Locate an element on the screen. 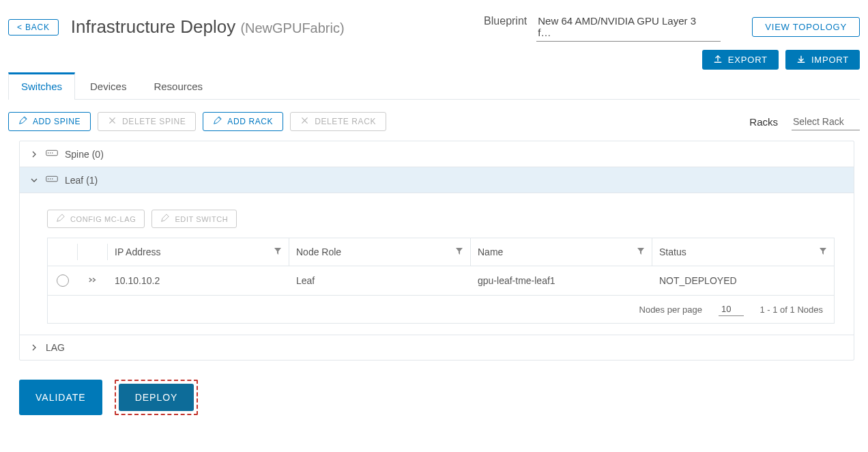 The image size is (868, 452). th-name: Name is located at coordinates (562, 252).